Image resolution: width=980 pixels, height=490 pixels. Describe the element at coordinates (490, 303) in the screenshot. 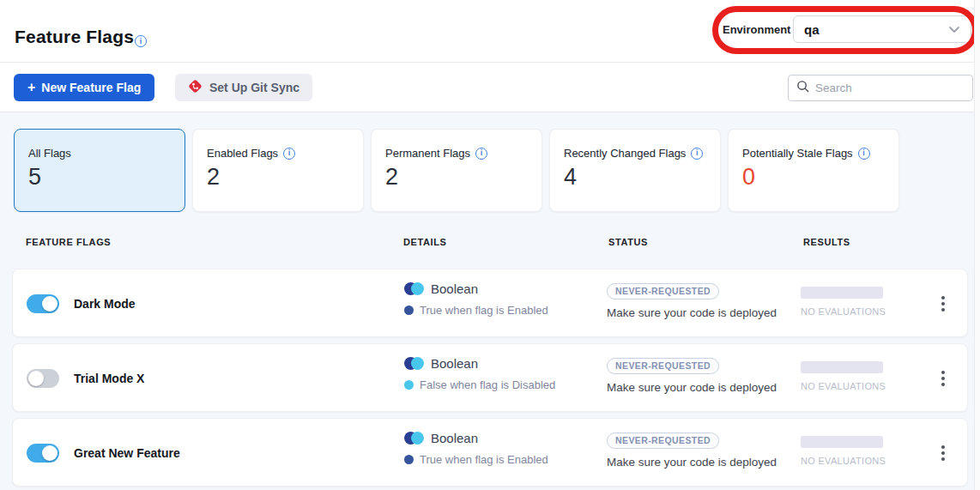

I see `feature-flag-row: Dark Mode Boolean True when flag is Enab…` at that location.